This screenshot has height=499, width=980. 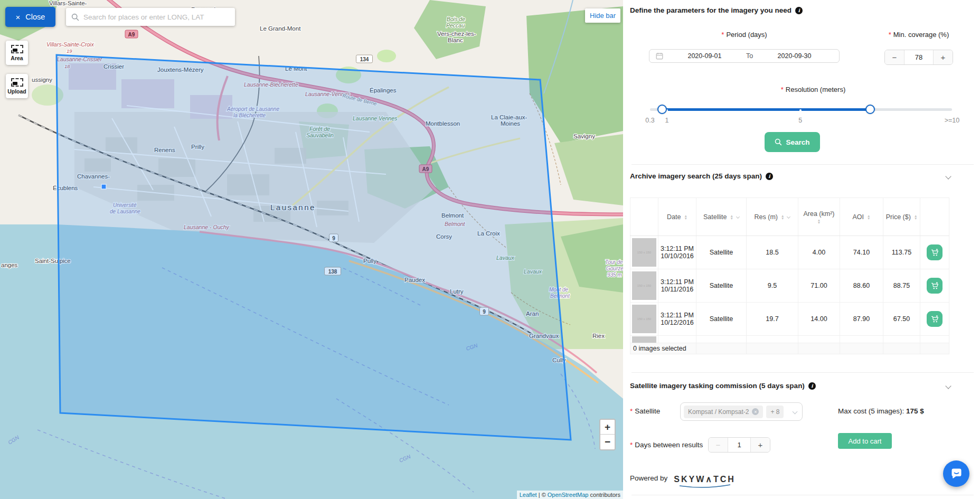 What do you see at coordinates (704, 479) in the screenshot?
I see `skywatch-logo: SKYW∧TCH` at bounding box center [704, 479].